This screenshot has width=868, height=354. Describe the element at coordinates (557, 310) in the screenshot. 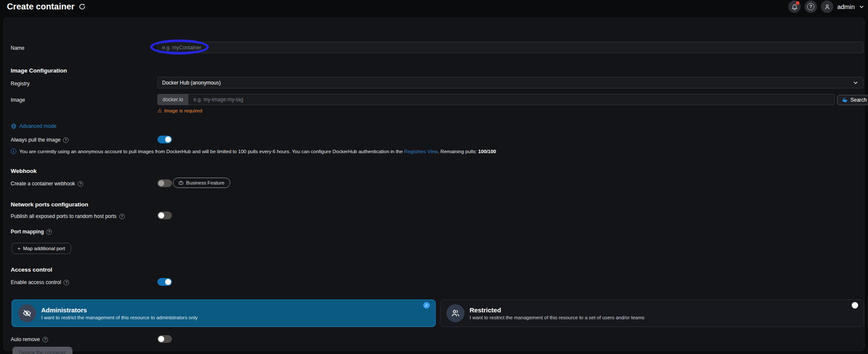

I see `card-title: Restricted` at that location.